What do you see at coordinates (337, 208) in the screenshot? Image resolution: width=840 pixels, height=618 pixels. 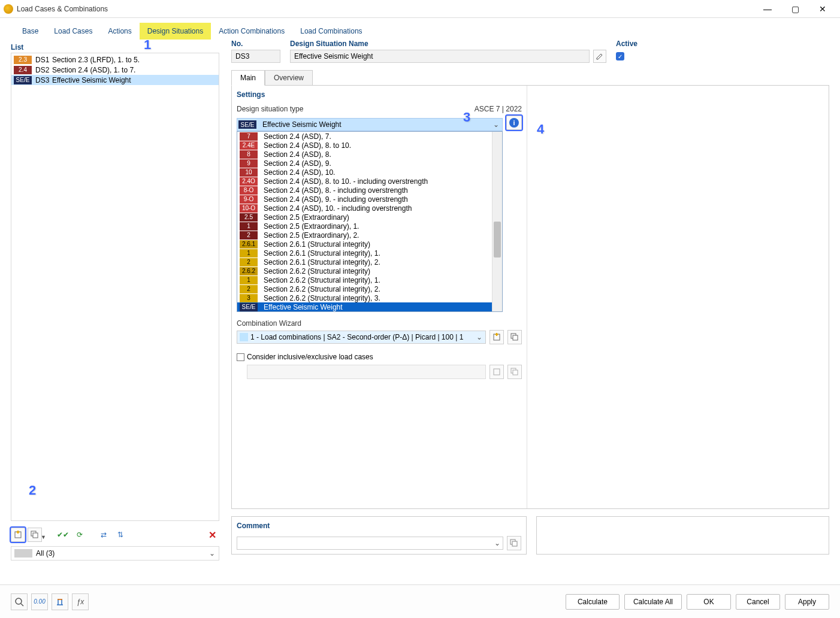 I see `dropdown-text: Section 2.4 (ASD), 10. - including overs…` at bounding box center [337, 208].